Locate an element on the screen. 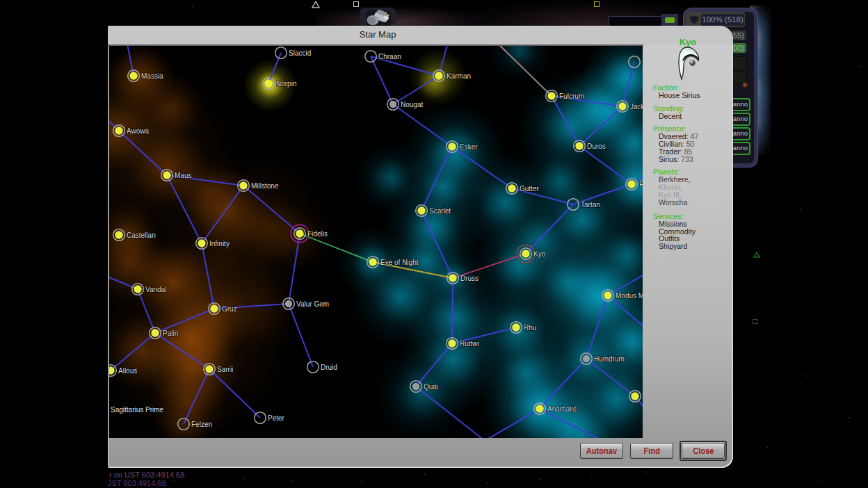 This screenshot has height=488, width=868. svg-text: Fulcrum is located at coordinates (572, 96).